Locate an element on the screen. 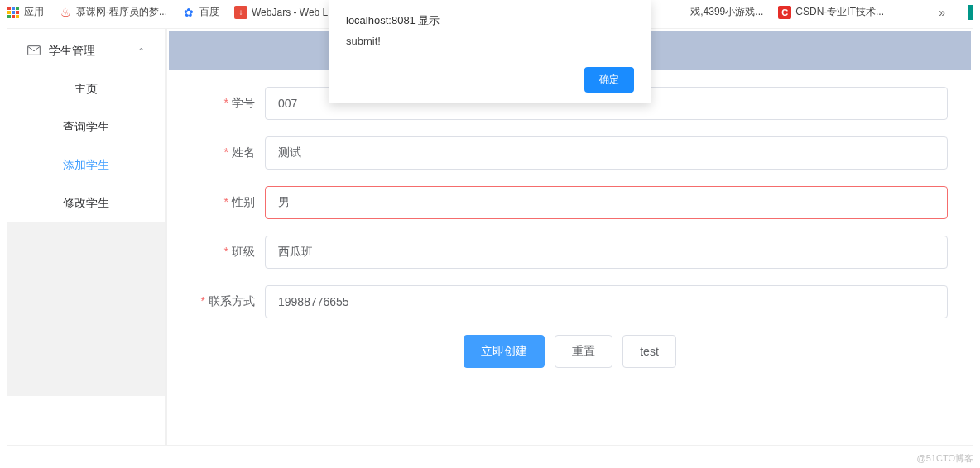 This screenshot has height=468, width=980. paw-icon: ✿ is located at coordinates (189, 12).